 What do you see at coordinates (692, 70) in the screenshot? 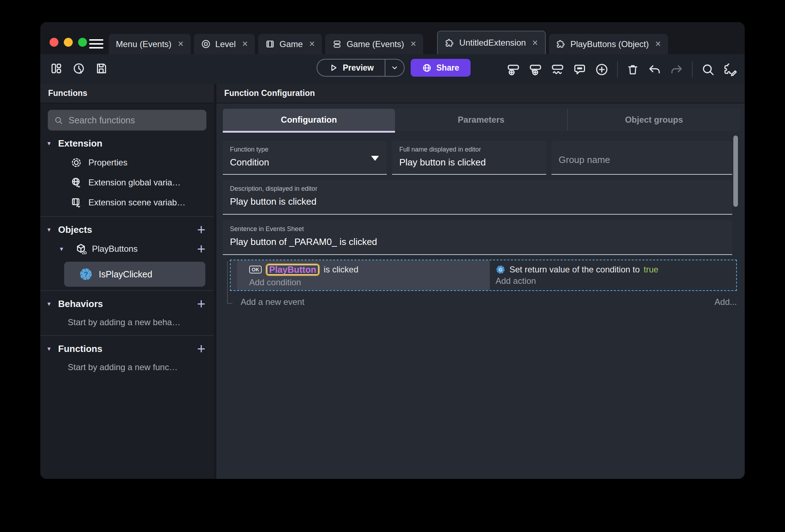
I see `toolbar-divider` at bounding box center [692, 70].